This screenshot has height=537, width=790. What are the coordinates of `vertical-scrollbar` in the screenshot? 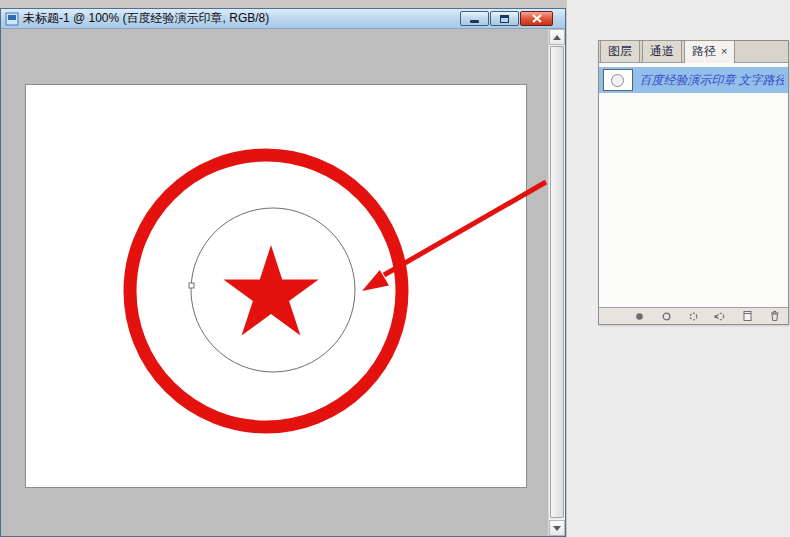 It's located at (556, 282).